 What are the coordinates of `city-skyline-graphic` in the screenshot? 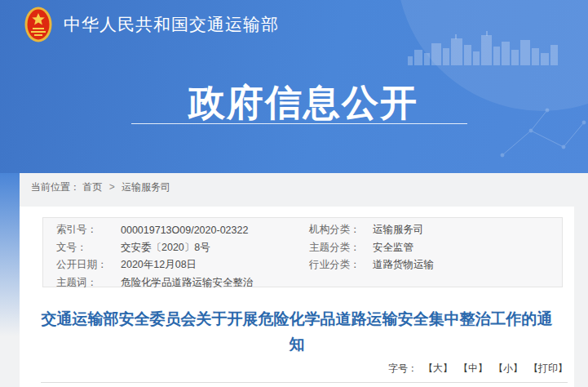 It's located at (483, 48).